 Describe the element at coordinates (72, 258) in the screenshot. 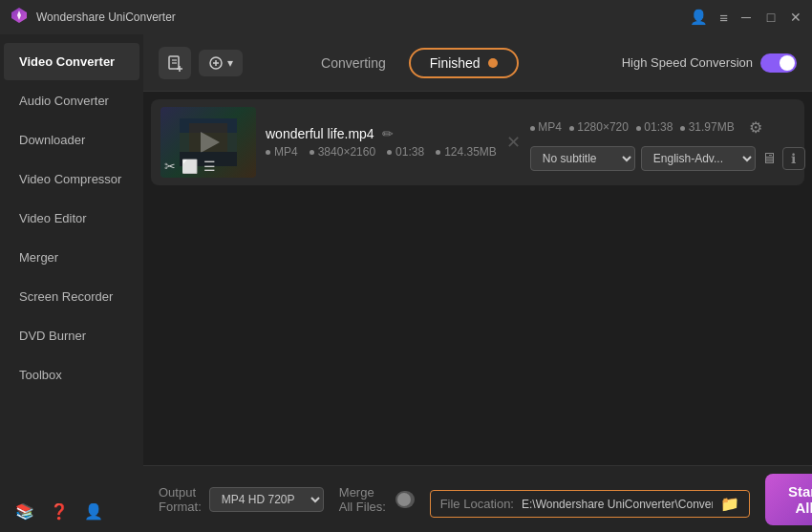

I see `sidebar-item-merger: Merger` at that location.